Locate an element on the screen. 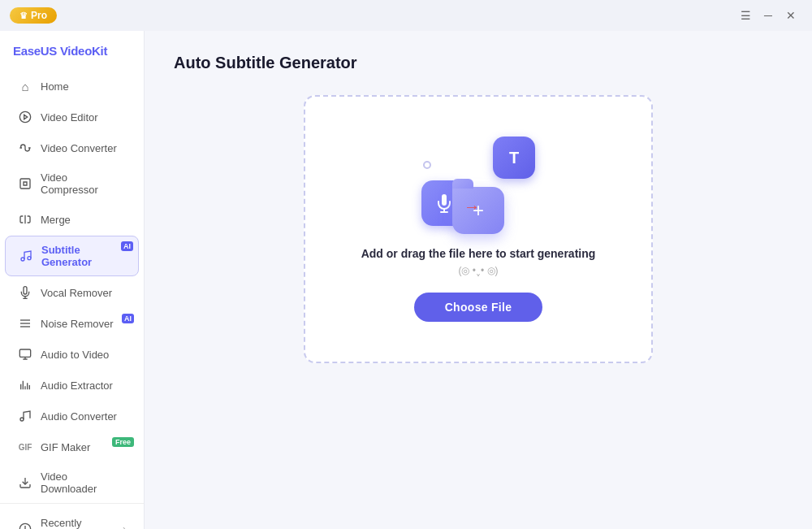 This screenshot has width=812, height=529. menu-icon: ☰ is located at coordinates (745, 15).